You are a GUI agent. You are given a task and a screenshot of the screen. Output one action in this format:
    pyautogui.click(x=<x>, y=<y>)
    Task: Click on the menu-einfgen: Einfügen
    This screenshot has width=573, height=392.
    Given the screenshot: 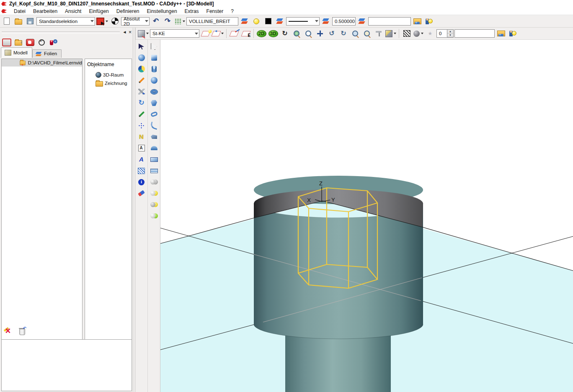 What is the action you would take?
    pyautogui.click(x=99, y=11)
    